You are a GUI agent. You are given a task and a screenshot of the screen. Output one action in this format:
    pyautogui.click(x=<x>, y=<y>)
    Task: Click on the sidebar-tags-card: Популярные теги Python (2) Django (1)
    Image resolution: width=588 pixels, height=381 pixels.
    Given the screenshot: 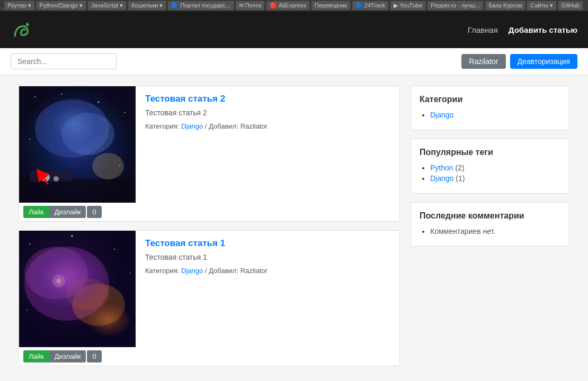 What is the action you would take?
    pyautogui.click(x=490, y=166)
    